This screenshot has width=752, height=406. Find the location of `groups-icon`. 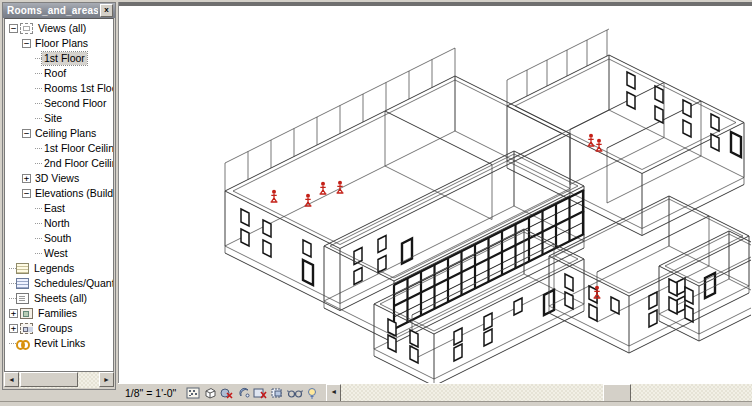

groups-icon is located at coordinates (26, 328).